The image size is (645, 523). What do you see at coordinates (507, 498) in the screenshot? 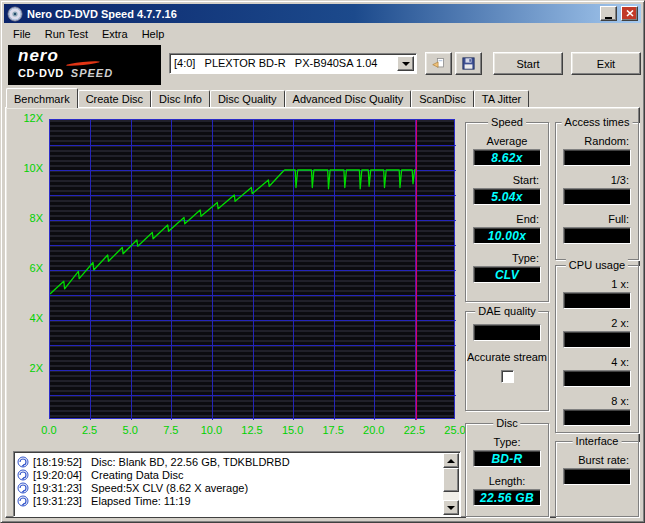
I see `disc-length-display: 22.56 GB` at bounding box center [507, 498].